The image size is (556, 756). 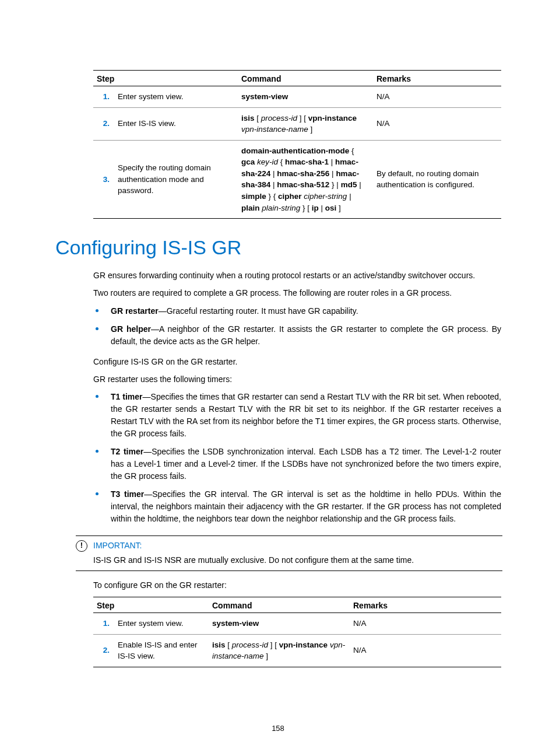 What do you see at coordinates (297, 124) in the screenshot?
I see `table-row: 2. Enter IS-IS view. isis [ process-id ]…` at bounding box center [297, 124].